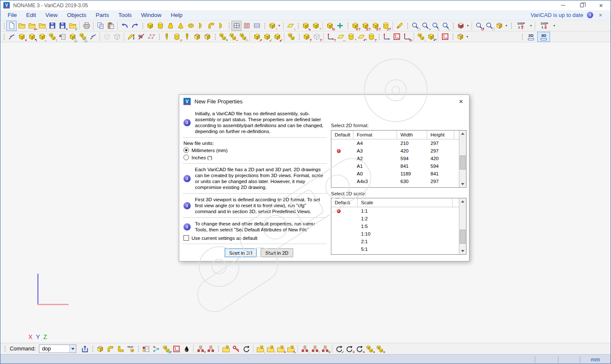  I want to click on boolean-subtract-icon: −, so click(233, 37).